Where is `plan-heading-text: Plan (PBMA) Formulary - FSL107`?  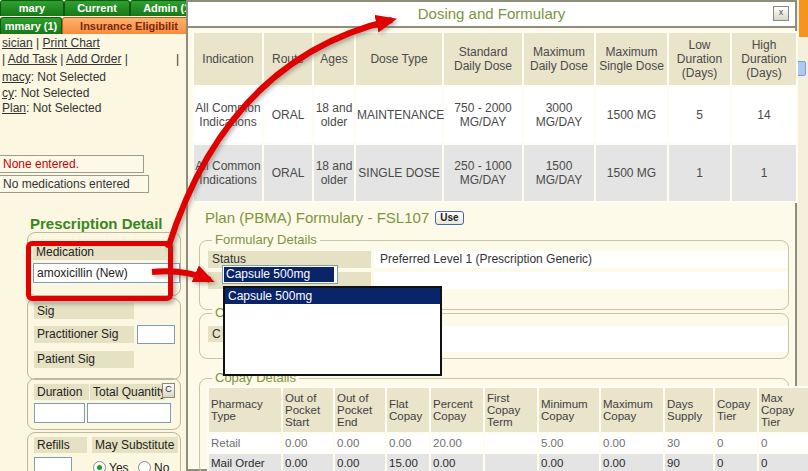
plan-heading-text: Plan (PBMA) Formulary - FSL107 is located at coordinates (317, 218).